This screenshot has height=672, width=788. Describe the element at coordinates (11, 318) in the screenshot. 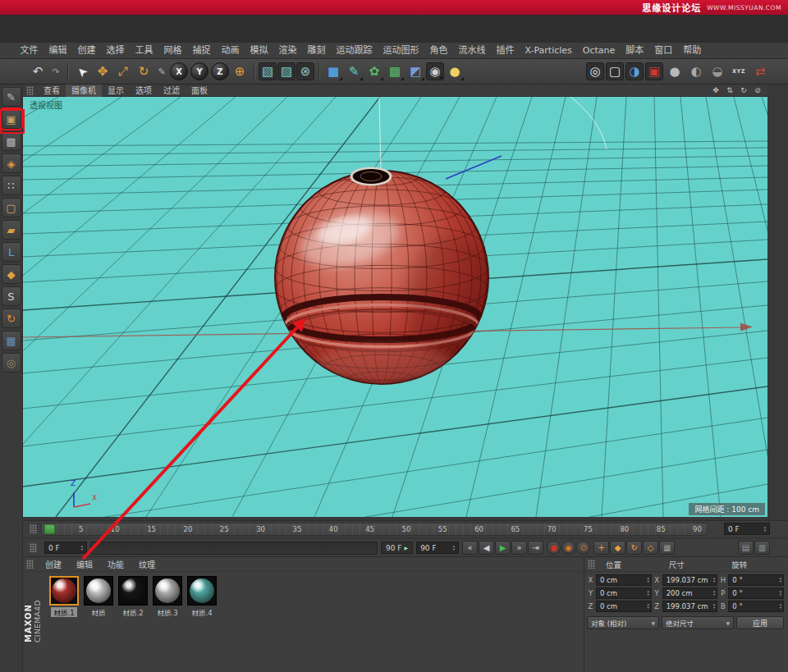

I see `magnet-tool-icon: ↻` at that location.